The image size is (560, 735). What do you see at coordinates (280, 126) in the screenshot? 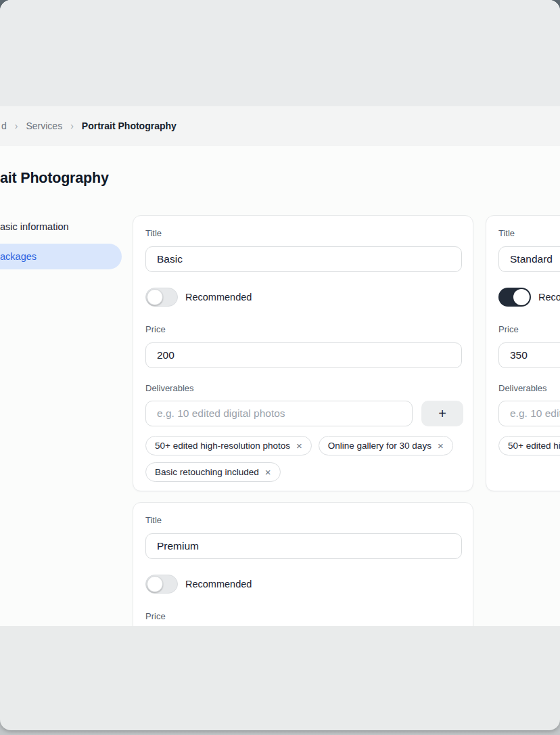
I see `breadcrumb: d › Services › Portrait Photography` at bounding box center [280, 126].